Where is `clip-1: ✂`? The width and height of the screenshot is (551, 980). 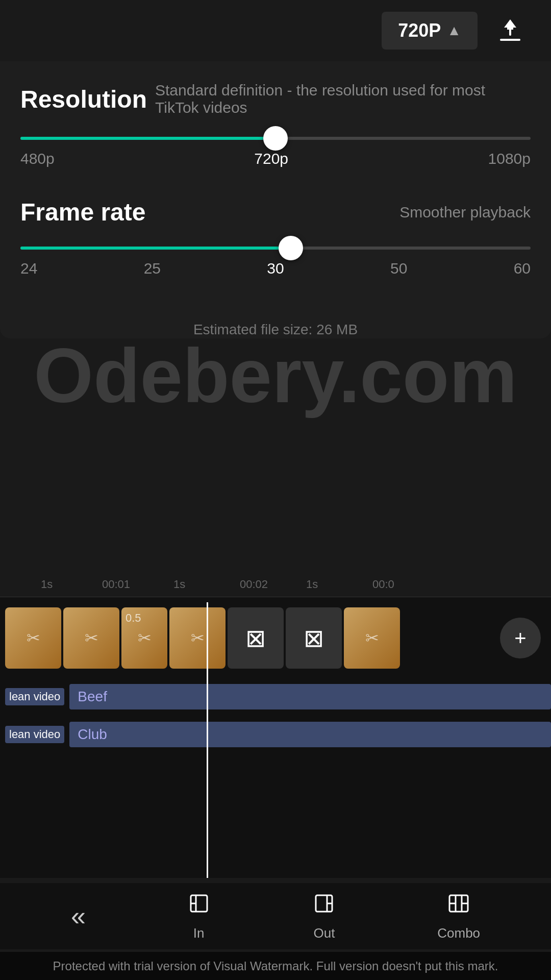
clip-1: ✂ is located at coordinates (33, 638).